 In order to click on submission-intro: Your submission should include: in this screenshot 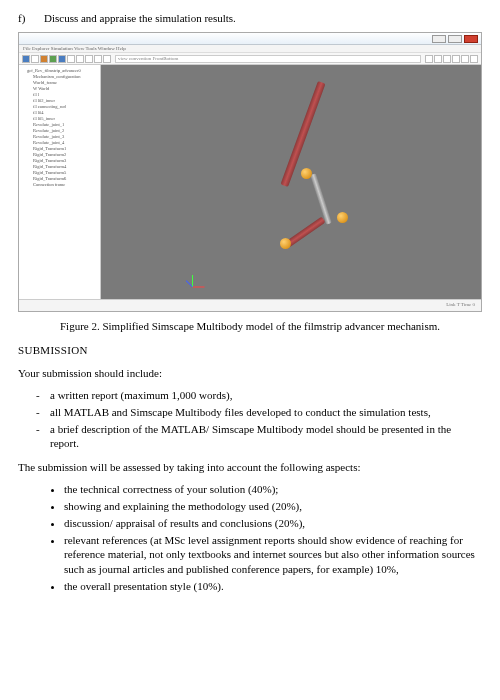, I will do `click(250, 374)`.